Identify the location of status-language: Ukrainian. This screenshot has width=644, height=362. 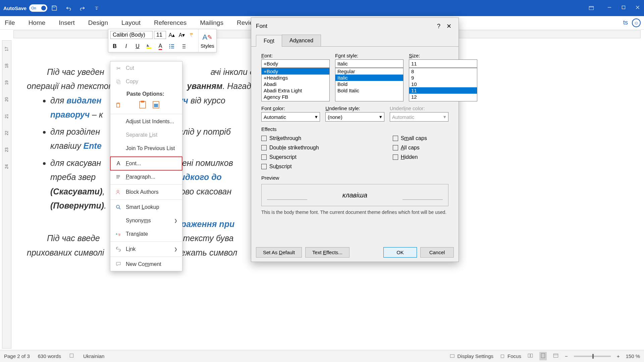
(94, 356).